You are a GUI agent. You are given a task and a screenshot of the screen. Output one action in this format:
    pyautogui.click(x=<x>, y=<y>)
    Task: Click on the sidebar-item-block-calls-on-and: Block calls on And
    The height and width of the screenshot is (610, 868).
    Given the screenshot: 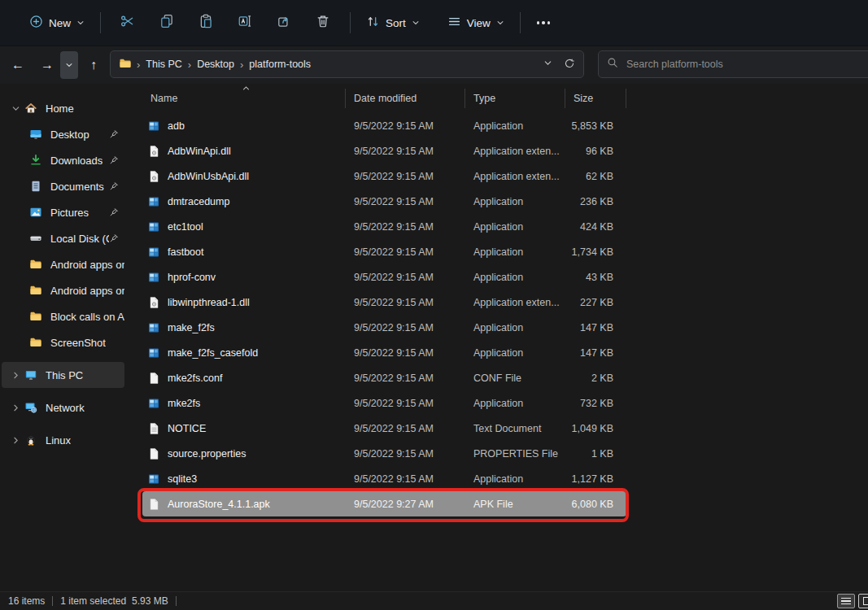 What is the action you would take?
    pyautogui.click(x=63, y=316)
    